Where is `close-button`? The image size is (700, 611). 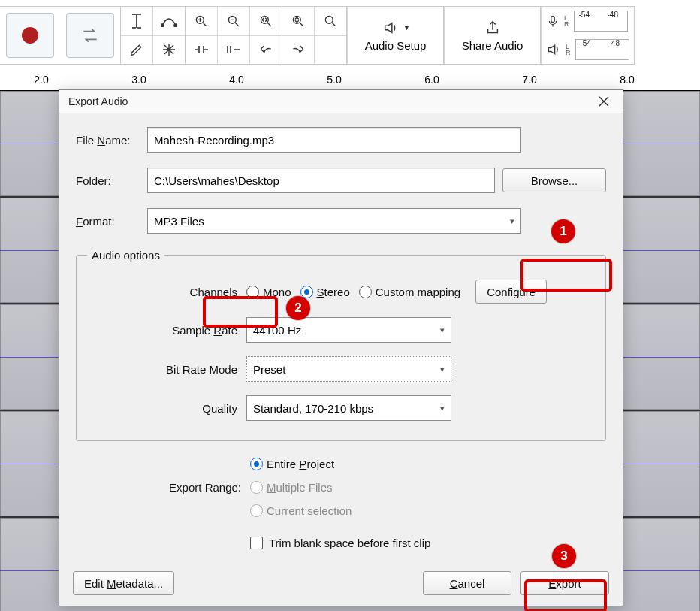 close-button is located at coordinates (604, 101).